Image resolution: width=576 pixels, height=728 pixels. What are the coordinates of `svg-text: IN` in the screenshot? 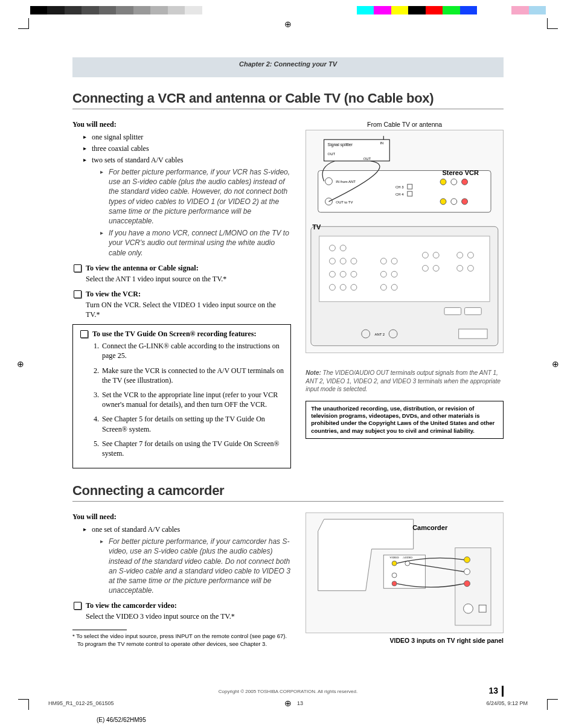 It's located at (382, 143).